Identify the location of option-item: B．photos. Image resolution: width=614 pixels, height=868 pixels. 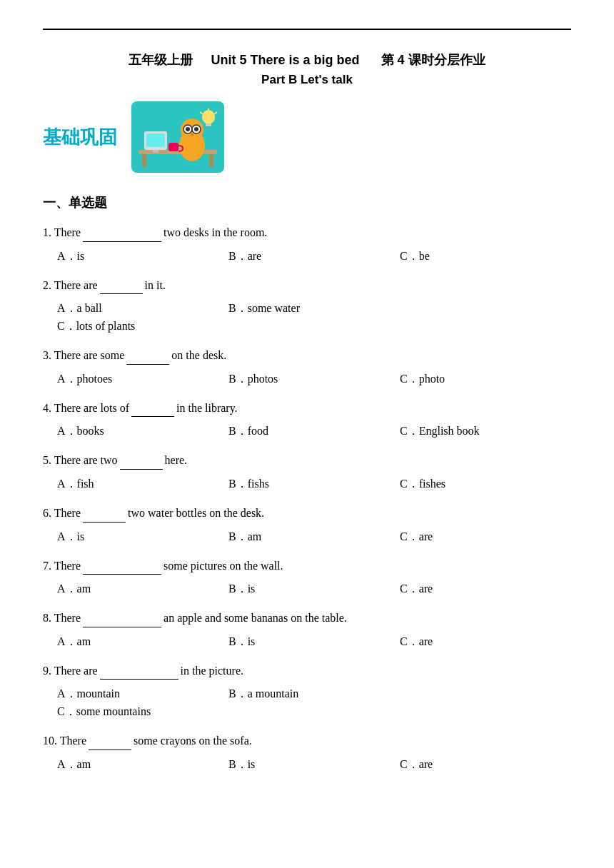
(314, 380).